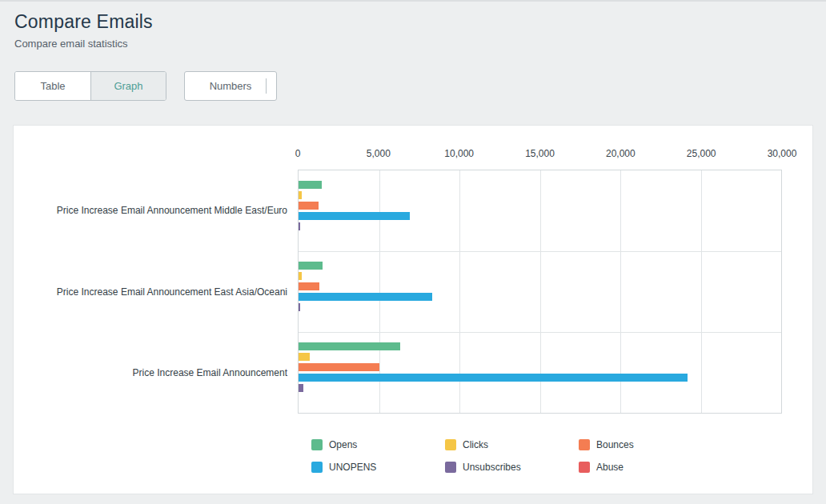 This screenshot has width=826, height=504. What do you see at coordinates (378, 467) in the screenshot?
I see `legend-item-unopens: UNOPENS` at bounding box center [378, 467].